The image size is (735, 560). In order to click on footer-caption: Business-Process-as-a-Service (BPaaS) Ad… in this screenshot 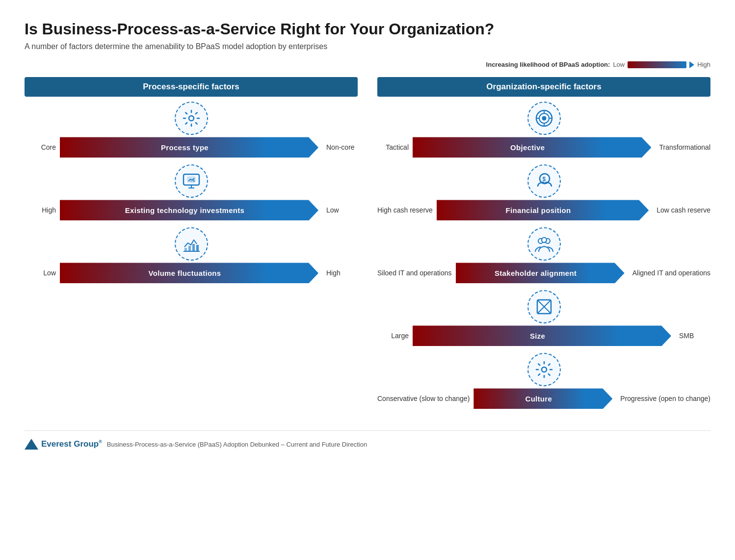, I will do `click(237, 445)`.